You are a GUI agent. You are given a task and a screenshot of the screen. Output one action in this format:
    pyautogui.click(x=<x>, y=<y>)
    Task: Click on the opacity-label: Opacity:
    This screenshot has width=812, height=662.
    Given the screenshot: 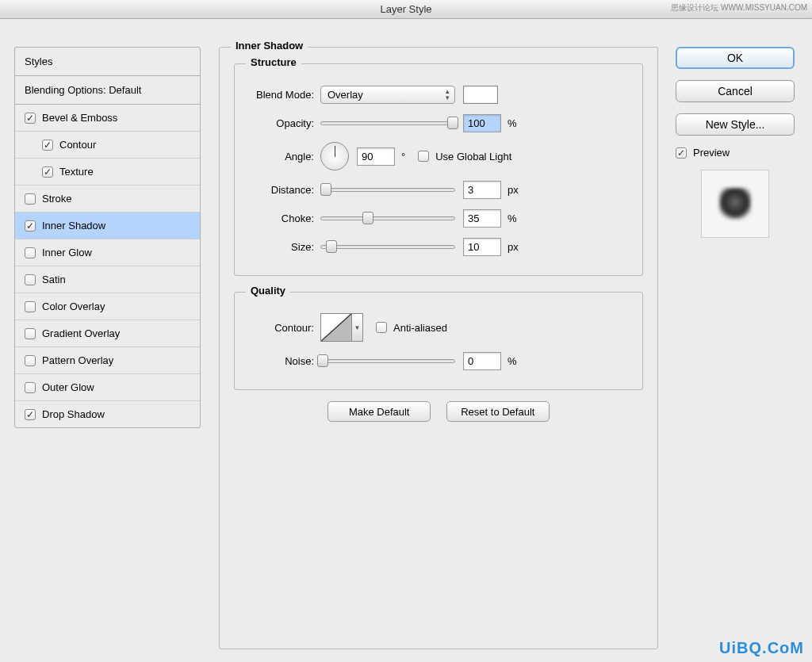 What is the action you would take?
    pyautogui.click(x=283, y=124)
    